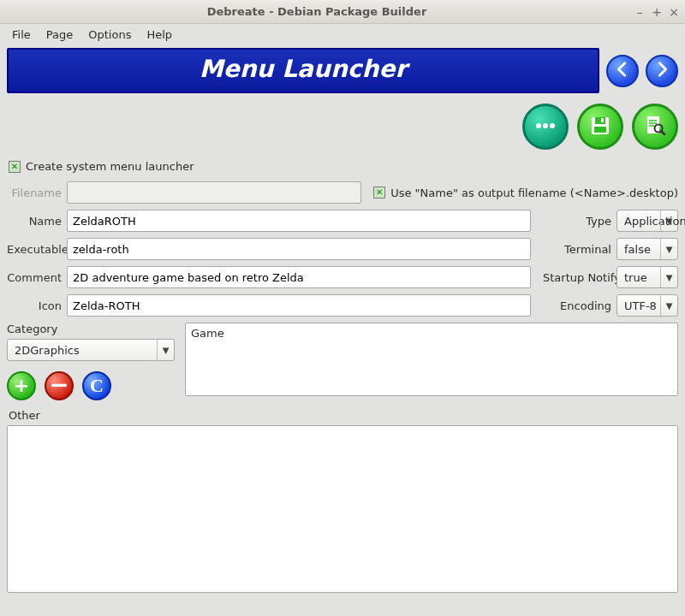  I want to click on encoding-label: Encoding, so click(580, 306).